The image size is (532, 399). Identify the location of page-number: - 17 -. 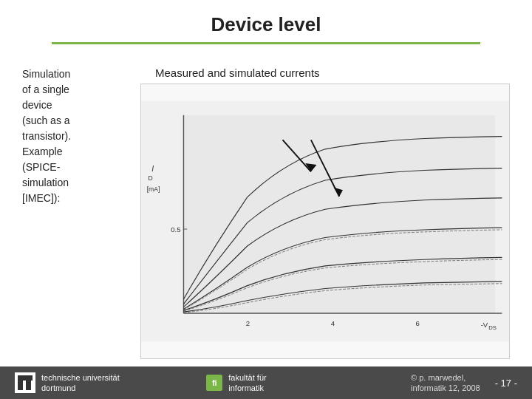
(506, 383).